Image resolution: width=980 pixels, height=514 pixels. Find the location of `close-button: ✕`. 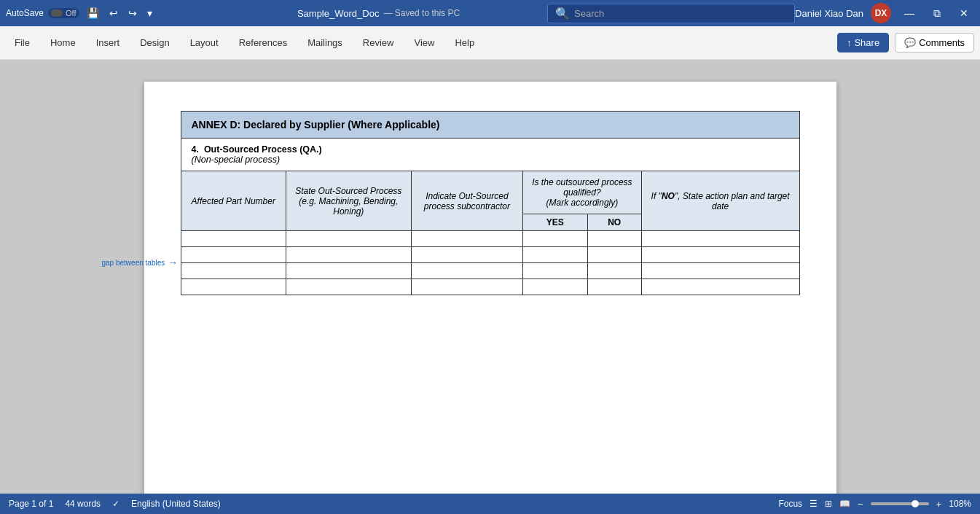

close-button: ✕ is located at coordinates (964, 13).